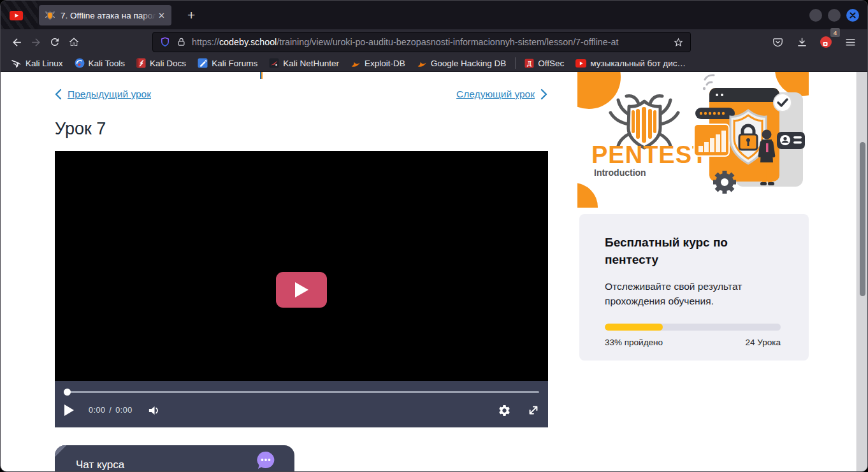  What do you see at coordinates (505, 410) in the screenshot?
I see `settings-gear-button` at bounding box center [505, 410].